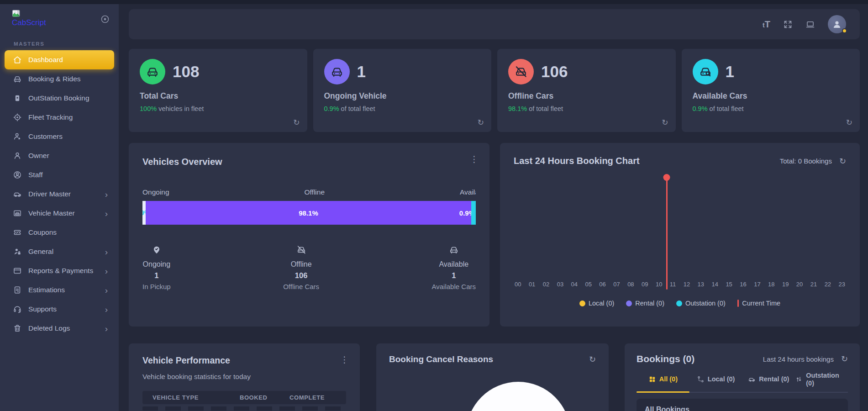 Image resolution: width=868 pixels, height=411 pixels. Describe the element at coordinates (601, 303) in the screenshot. I see `legend-label: Local (0)` at that location.